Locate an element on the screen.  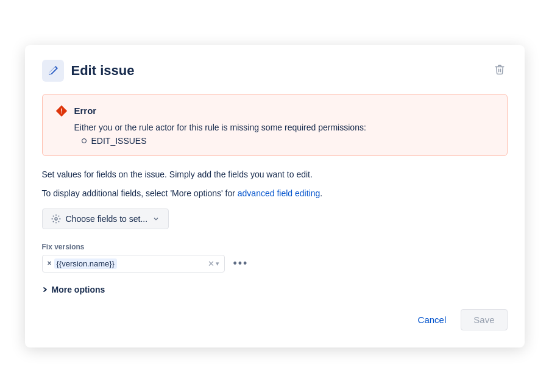
more-options-section: More options is located at coordinates (275, 290).